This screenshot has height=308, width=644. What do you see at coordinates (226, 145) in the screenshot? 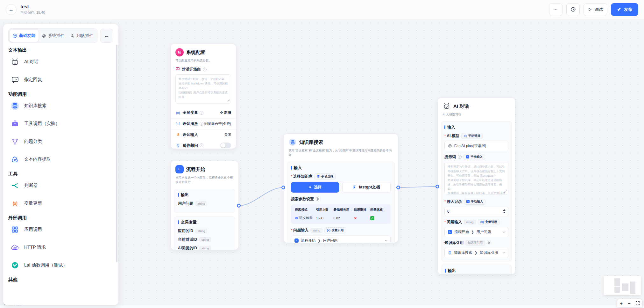
I see `guess-question-toggle` at bounding box center [226, 145].